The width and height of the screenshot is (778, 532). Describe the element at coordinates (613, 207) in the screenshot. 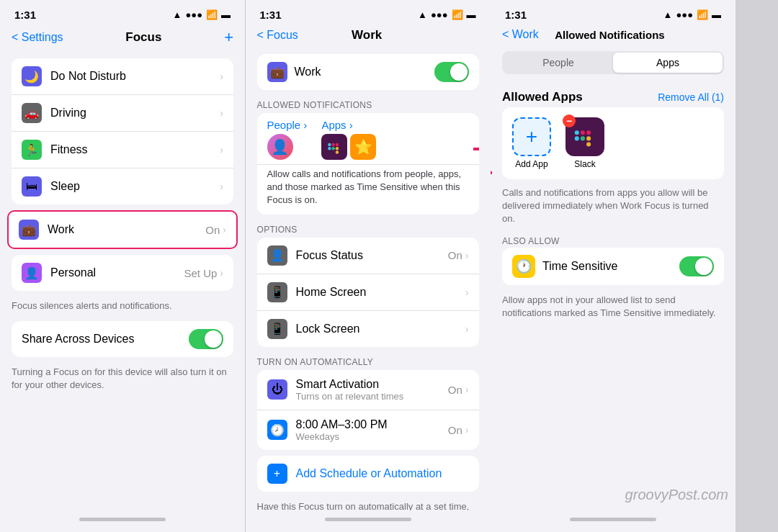

I see `apps-helper: Calls and notifications from apps you al…` at that location.